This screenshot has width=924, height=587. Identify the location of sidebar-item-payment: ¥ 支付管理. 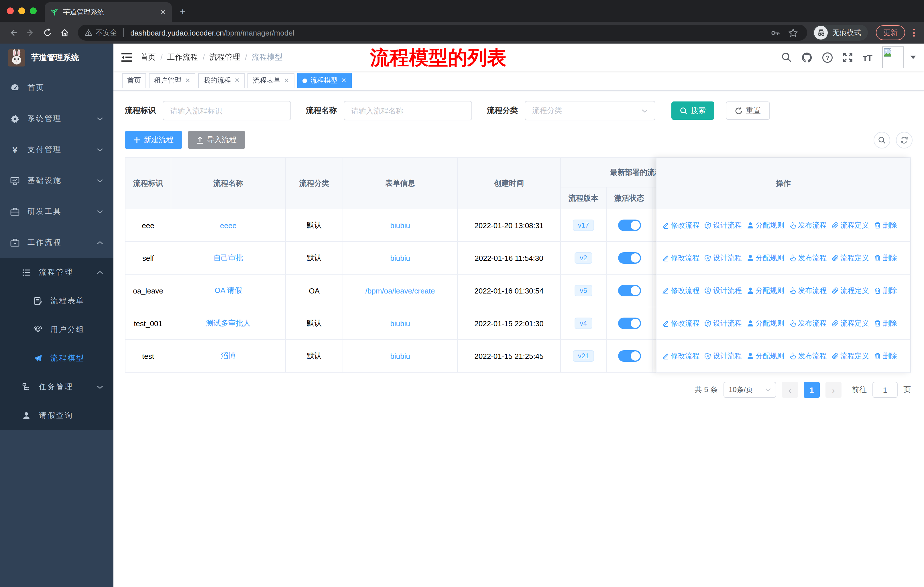
(57, 150).